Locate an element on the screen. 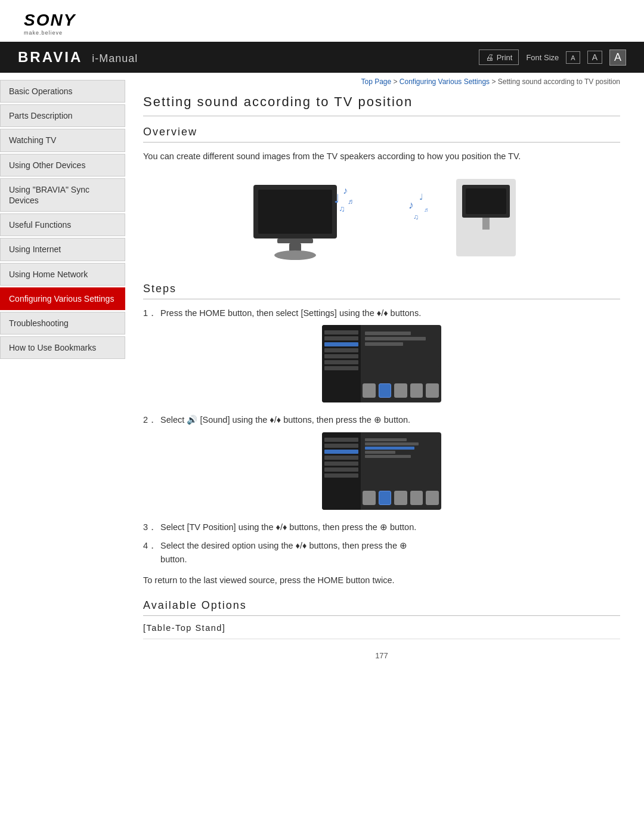  print-label: Print is located at coordinates (504, 57).